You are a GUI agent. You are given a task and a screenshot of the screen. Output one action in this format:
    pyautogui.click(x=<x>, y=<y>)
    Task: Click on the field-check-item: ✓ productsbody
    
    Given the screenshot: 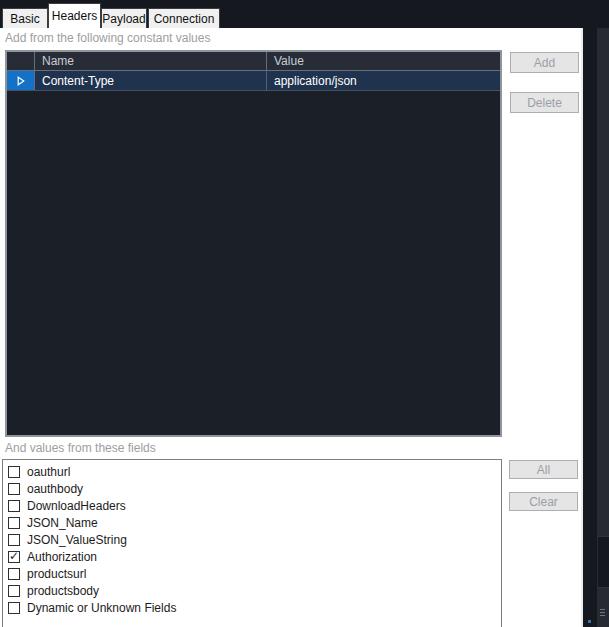 What is the action you would take?
    pyautogui.click(x=252, y=590)
    